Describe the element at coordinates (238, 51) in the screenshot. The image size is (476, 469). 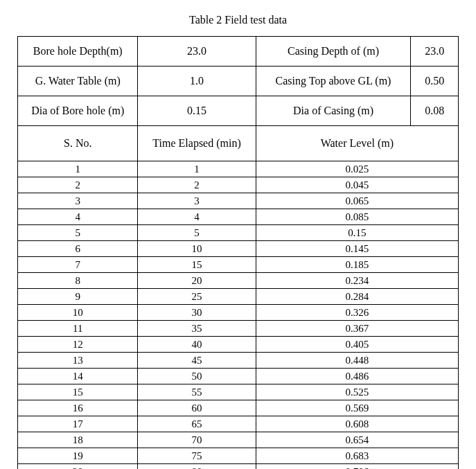
I see `meta-row: Bore hole Depth(m) 23.0 Casing Depth of …` at that location.